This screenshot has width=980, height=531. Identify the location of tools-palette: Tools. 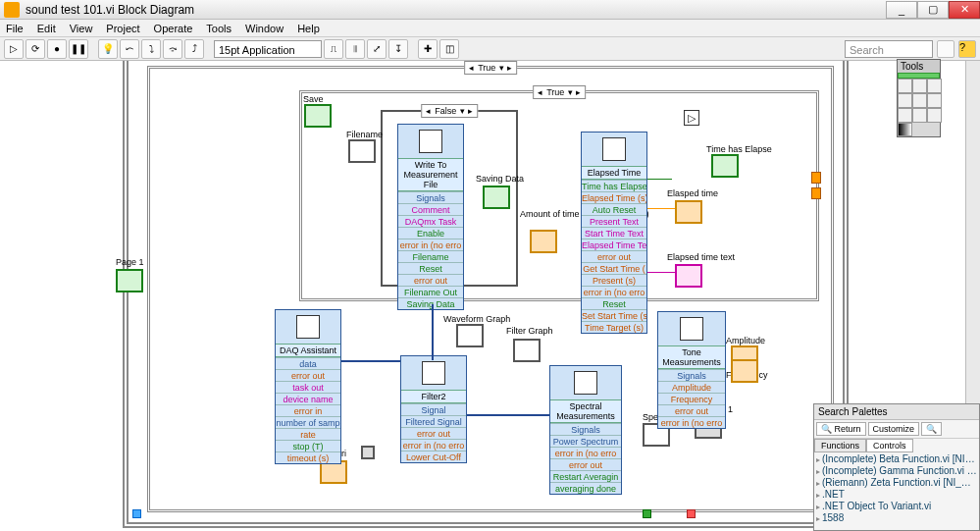
(918, 98).